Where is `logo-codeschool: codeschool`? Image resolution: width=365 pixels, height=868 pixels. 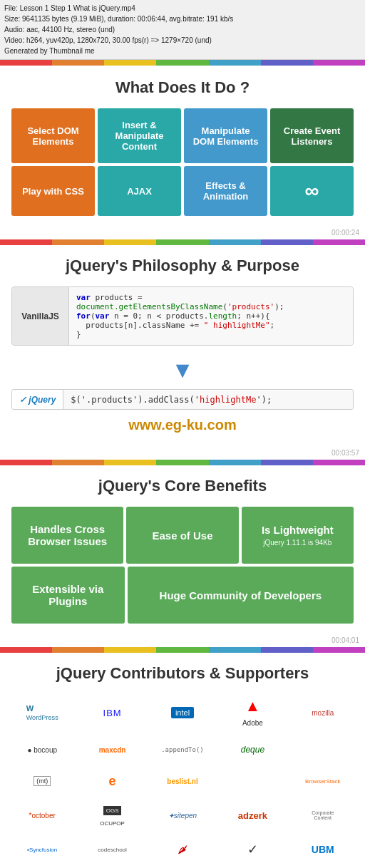
logo-codeschool: codeschool is located at coordinates (112, 849).